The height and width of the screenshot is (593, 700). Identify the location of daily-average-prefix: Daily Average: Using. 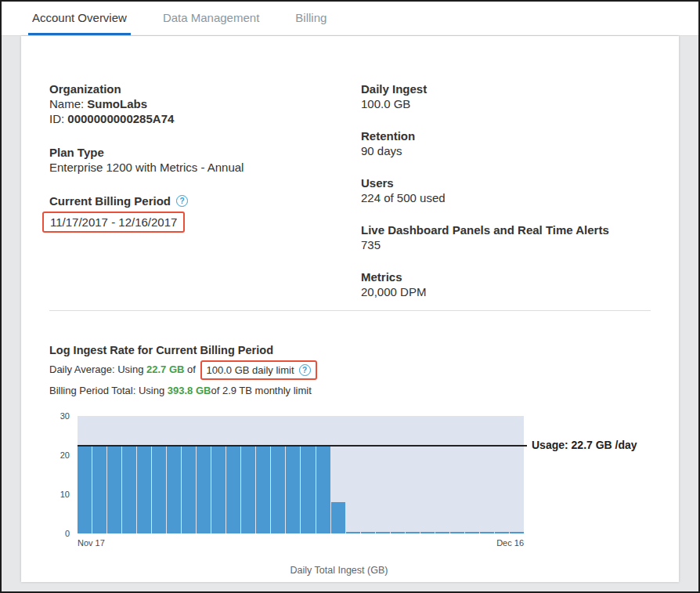
(98, 370).